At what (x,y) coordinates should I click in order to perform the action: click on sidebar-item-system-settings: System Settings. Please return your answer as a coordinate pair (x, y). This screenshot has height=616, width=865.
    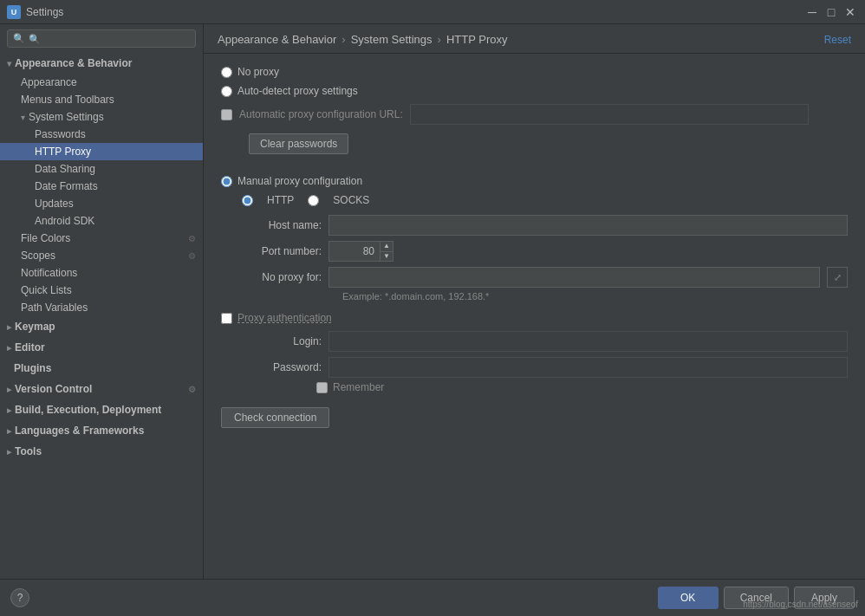
    Looking at the image, I should click on (101, 117).